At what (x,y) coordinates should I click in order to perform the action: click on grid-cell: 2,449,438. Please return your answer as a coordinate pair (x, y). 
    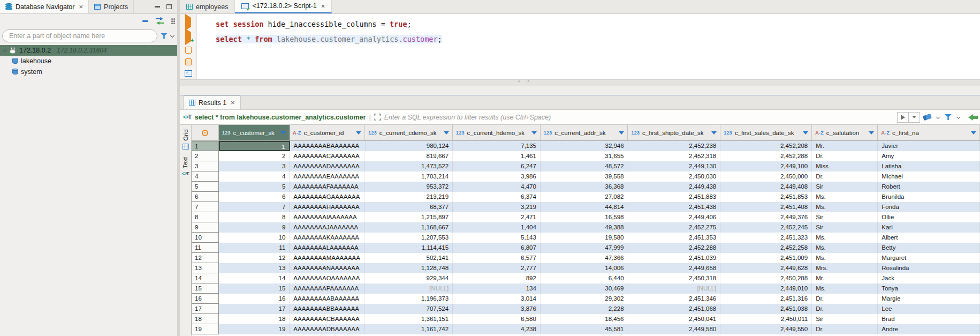
    Looking at the image, I should click on (674, 186).